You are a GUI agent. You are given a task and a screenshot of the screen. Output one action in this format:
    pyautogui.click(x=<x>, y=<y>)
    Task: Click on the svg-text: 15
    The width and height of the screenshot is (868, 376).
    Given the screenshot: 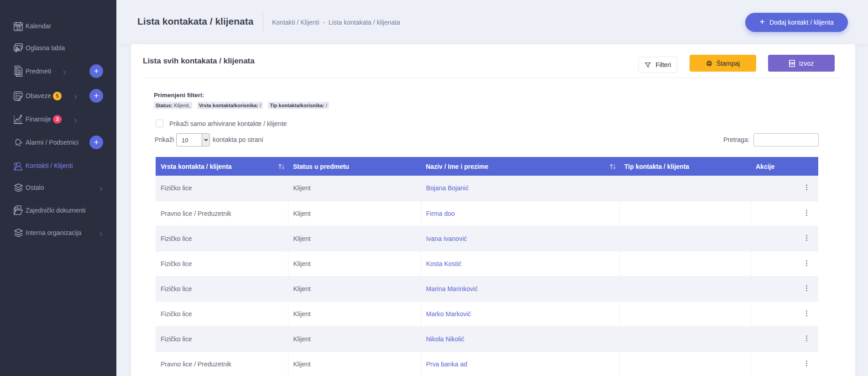 What is the action you would take?
    pyautogui.click(x=18, y=27)
    